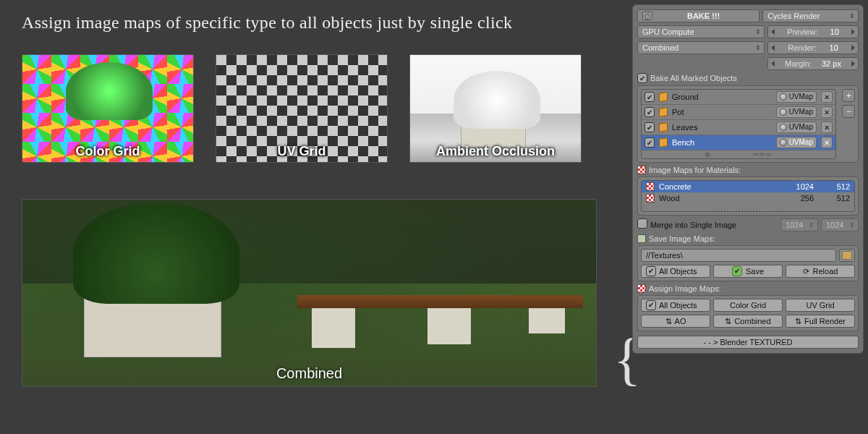 This screenshot has height=434, width=868. What do you see at coordinates (748, 187) in the screenshot?
I see `material-row: Concrete 1024 512` at bounding box center [748, 187].